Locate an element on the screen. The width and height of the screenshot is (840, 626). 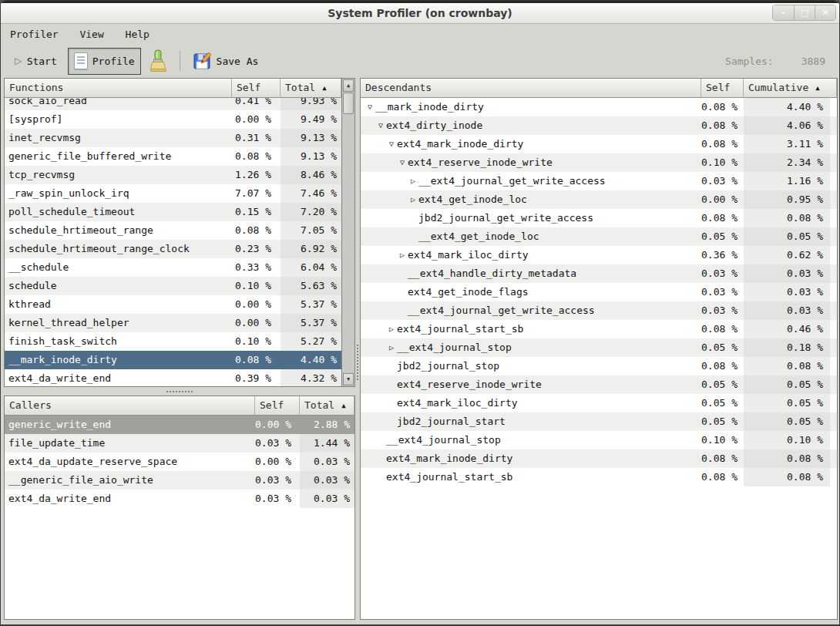
table-row: schedule_hrtimeout_range0.08 %7.05 % is located at coordinates (173, 231).